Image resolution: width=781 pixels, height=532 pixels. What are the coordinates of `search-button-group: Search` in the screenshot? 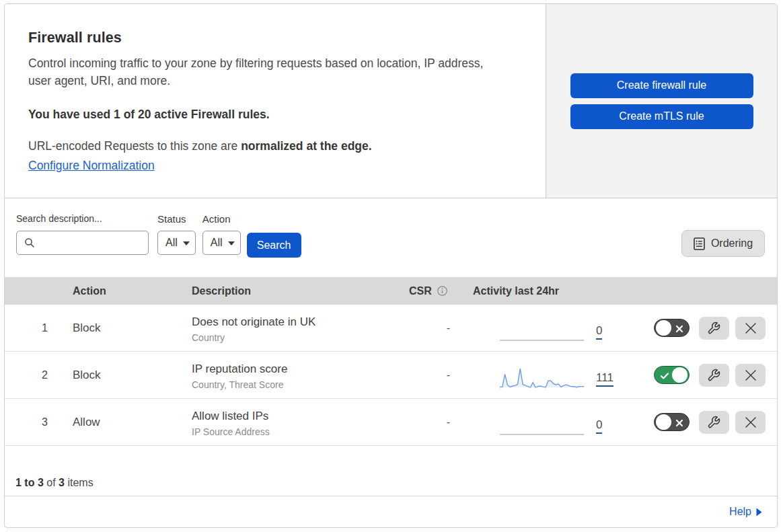 It's located at (274, 235).